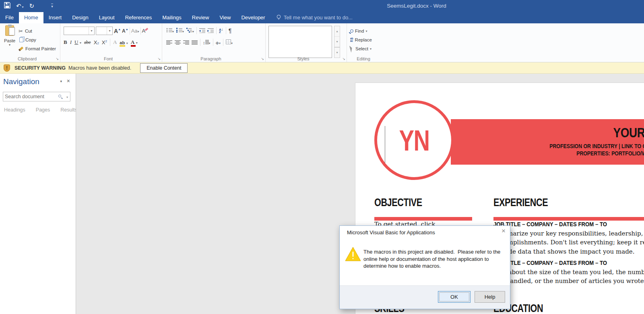 The image size is (644, 314). I want to click on tab-insert: Insert, so click(56, 18).